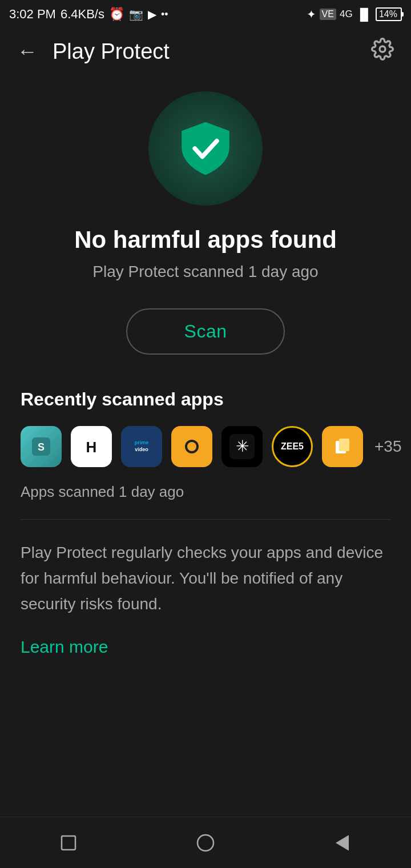 The width and height of the screenshot is (411, 868). What do you see at coordinates (389, 14) in the screenshot?
I see `battery-icon: 14%` at bounding box center [389, 14].